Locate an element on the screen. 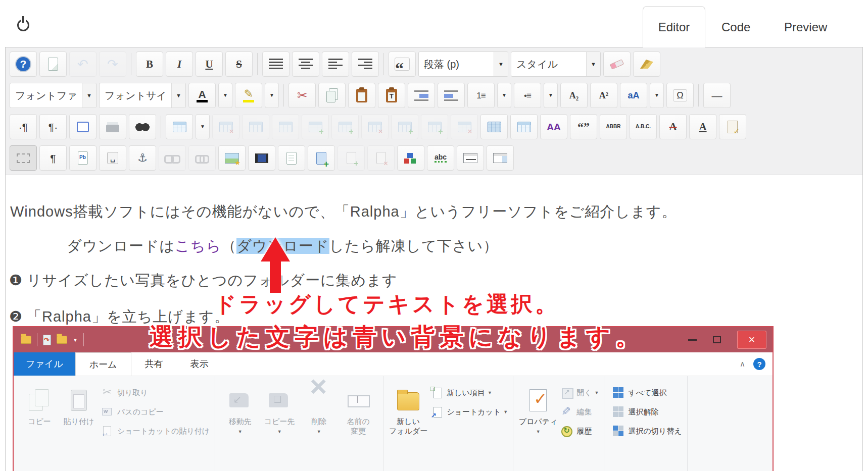  citation-button is located at coordinates (733, 127).